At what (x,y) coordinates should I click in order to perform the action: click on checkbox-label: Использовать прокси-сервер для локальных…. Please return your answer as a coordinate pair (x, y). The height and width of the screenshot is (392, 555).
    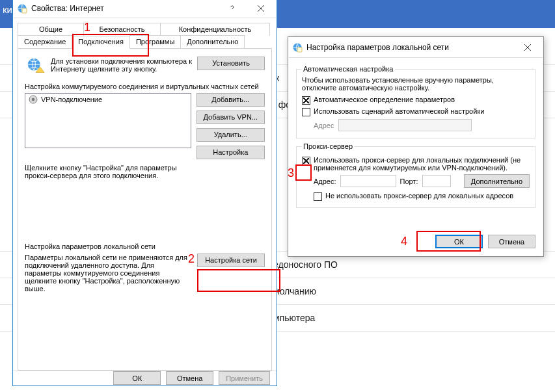
    Looking at the image, I should click on (422, 164).